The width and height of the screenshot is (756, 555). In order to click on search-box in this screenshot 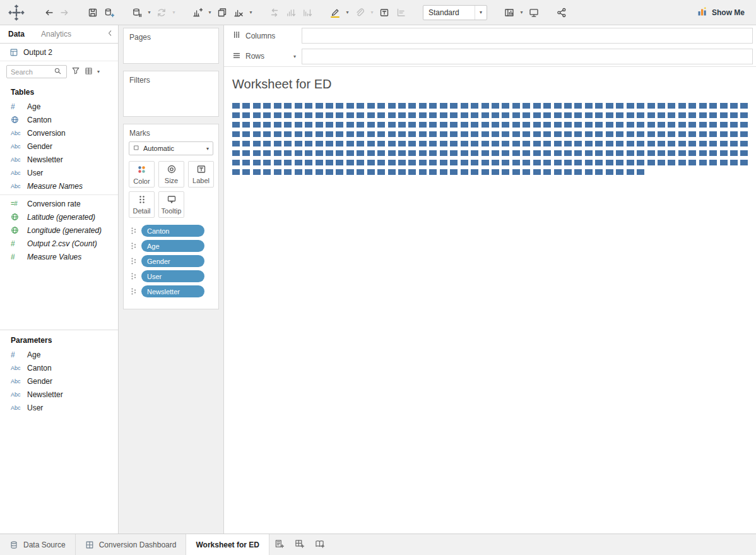, I will do `click(37, 72)`.